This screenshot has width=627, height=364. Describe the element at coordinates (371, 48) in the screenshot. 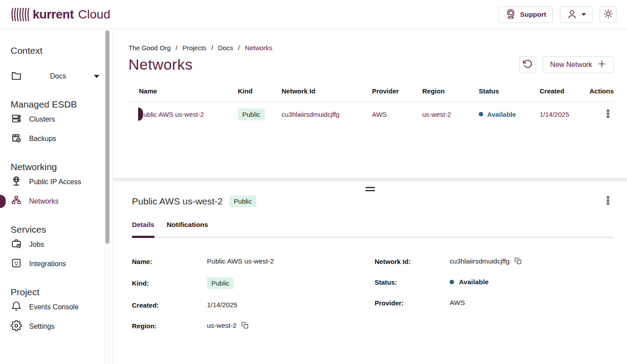

I see `breadcrumb: The Good Org / Projects / Docs / Network…` at that location.